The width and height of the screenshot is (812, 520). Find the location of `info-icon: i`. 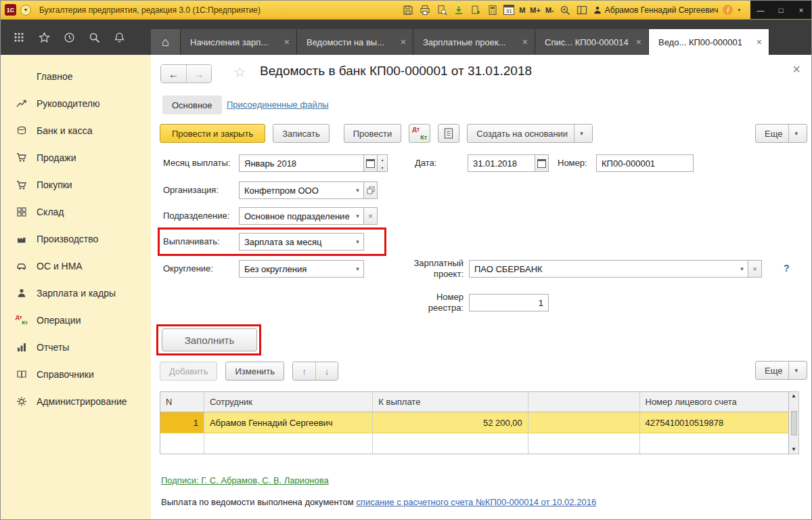

info-icon: i is located at coordinates (728, 9).